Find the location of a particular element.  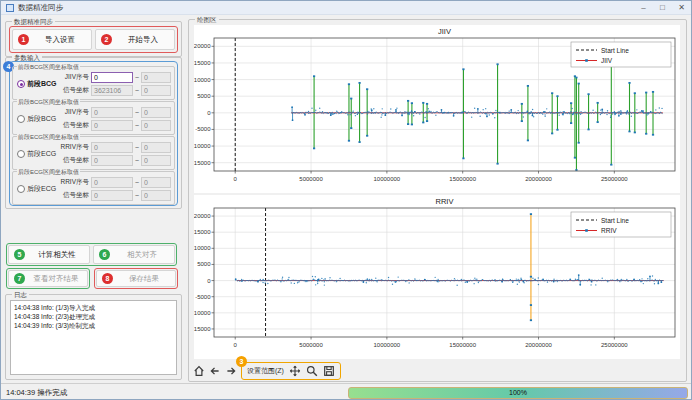

set-range-button: 设置范围(Z) is located at coordinates (266, 371).